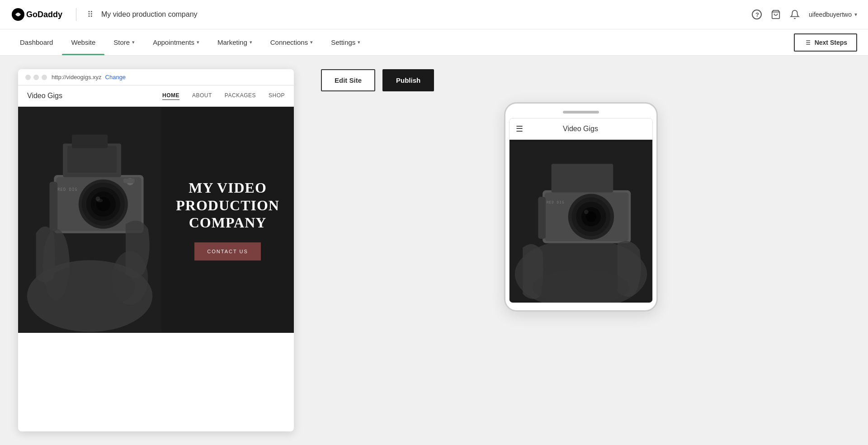  What do you see at coordinates (348, 80) in the screenshot?
I see `edit-site-button: Edit Site` at bounding box center [348, 80].